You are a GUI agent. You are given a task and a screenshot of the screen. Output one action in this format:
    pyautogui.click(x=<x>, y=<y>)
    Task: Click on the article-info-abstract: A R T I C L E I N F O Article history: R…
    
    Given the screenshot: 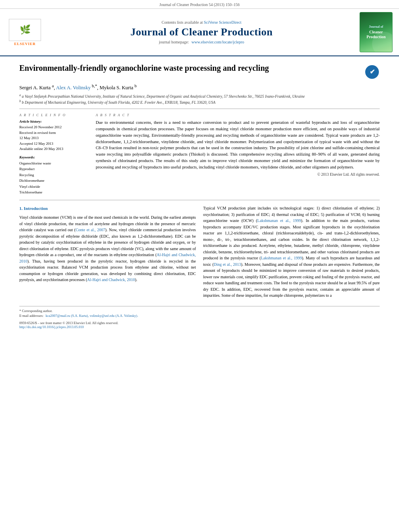 What is the action you would take?
    pyautogui.click(x=200, y=154)
    